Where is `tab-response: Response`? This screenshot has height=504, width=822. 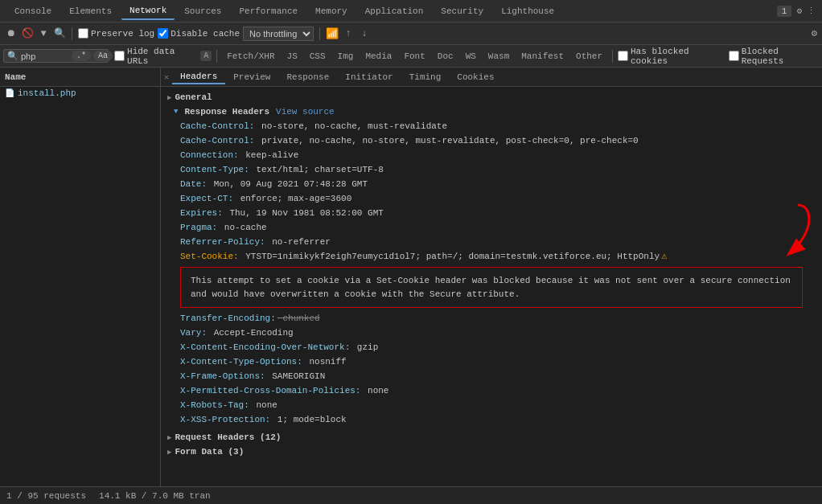
tab-response: Response is located at coordinates (307, 77).